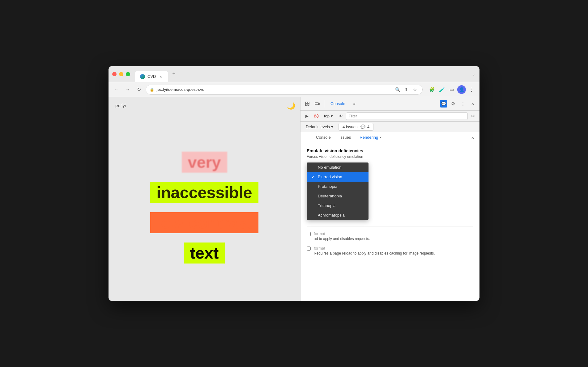  Describe the element at coordinates (415, 90) in the screenshot. I see `bookmark-icon: ☆` at that location.